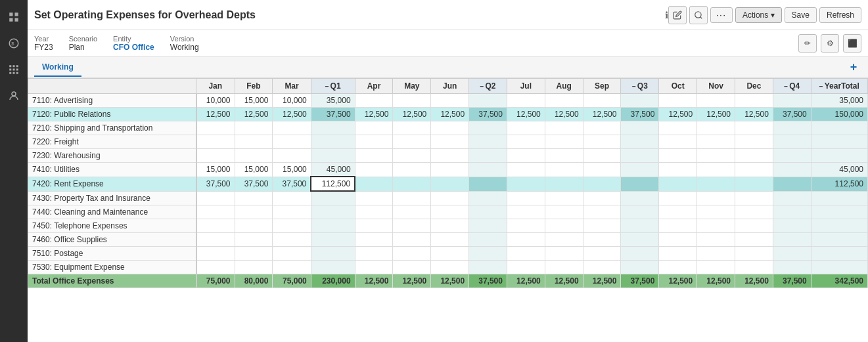 Image resolution: width=868 pixels, height=342 pixels. What do you see at coordinates (800, 15) in the screenshot?
I see `save-button: Save` at bounding box center [800, 15].